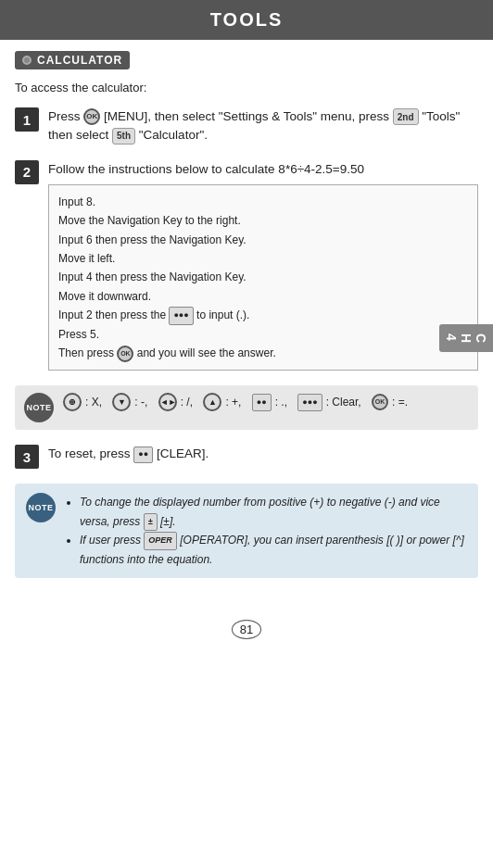  Describe the element at coordinates (72, 60) in the screenshot. I see `calculator-badge: CALCULATOR` at that location.